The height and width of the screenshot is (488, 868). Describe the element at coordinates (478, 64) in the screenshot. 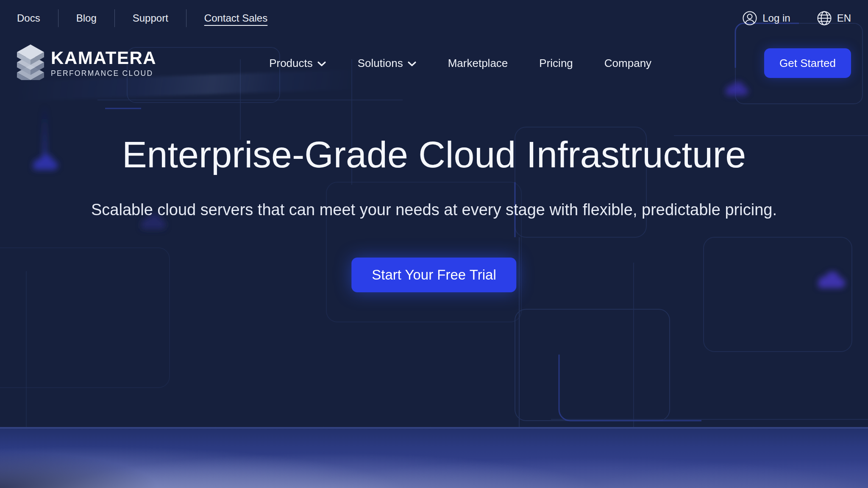

I see `nav-item-label: Marketplace` at that location.